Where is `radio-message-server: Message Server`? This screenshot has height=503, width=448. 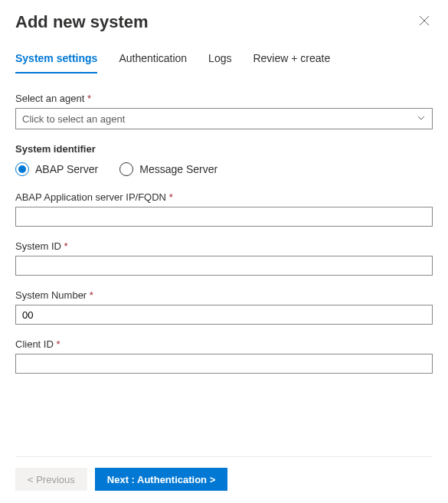 radio-message-server: Message Server is located at coordinates (168, 169).